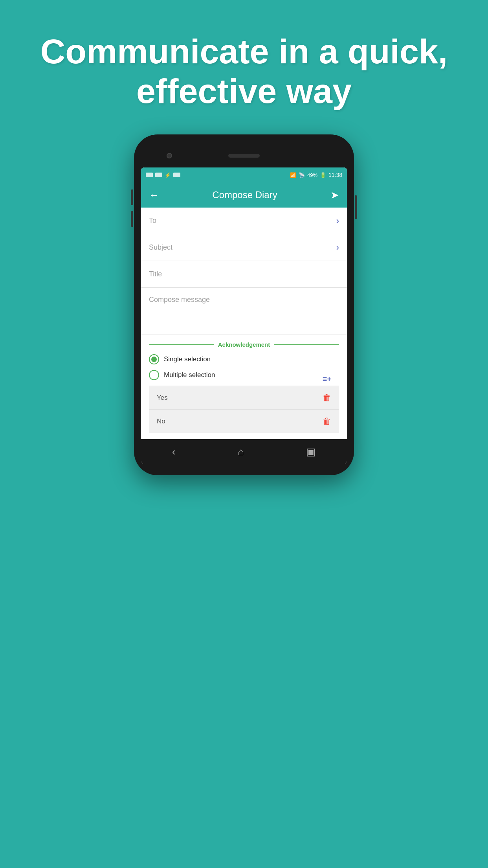 This screenshot has height=868, width=488. What do you see at coordinates (327, 421) in the screenshot?
I see `no-delete-button: 🗑` at bounding box center [327, 421].